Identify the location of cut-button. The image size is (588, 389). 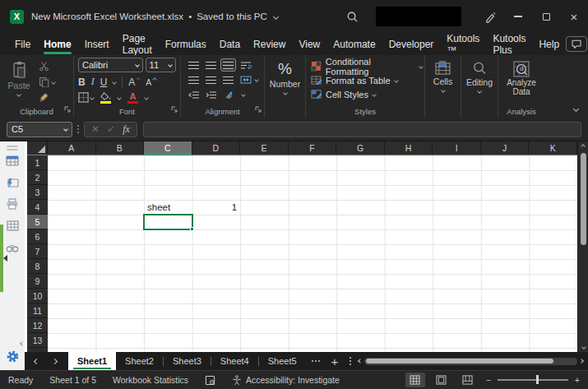
(47, 67).